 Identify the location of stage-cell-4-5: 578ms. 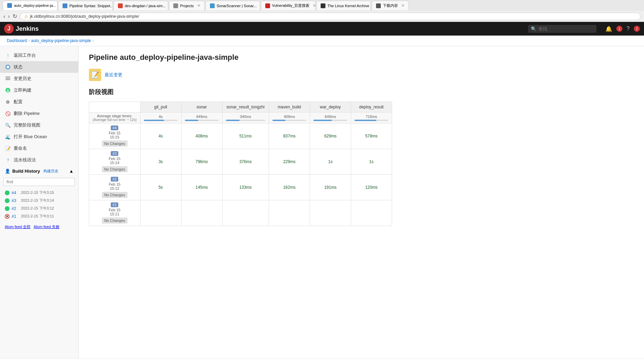
(371, 136).